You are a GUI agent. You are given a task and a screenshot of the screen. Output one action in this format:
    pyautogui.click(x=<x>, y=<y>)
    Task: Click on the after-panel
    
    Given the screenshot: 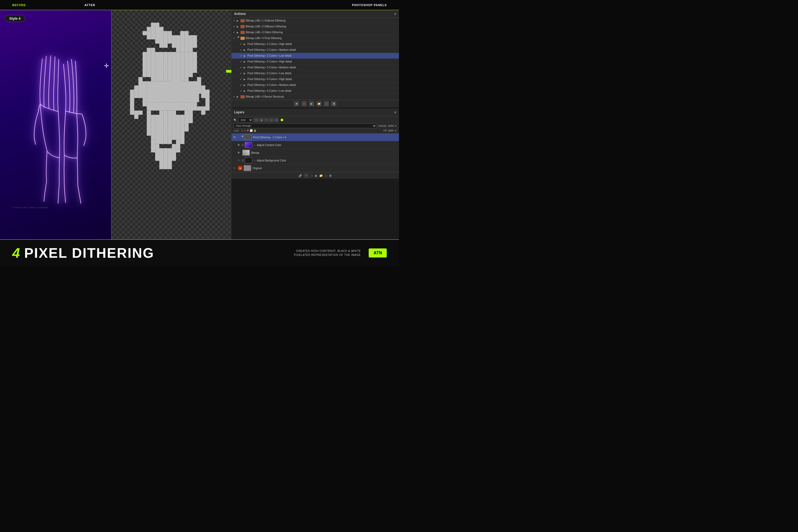 What is the action you would take?
    pyautogui.click(x=171, y=125)
    